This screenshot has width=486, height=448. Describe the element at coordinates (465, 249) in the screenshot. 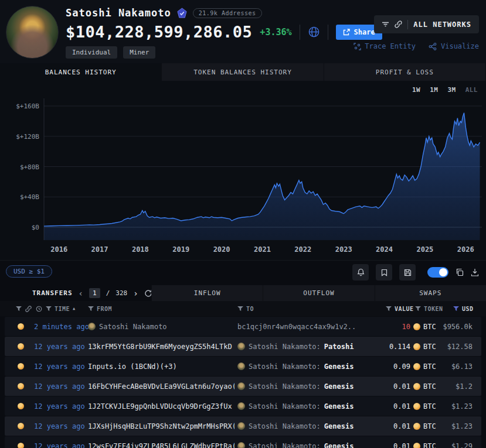

I see `svg-text: 2026` at that location.